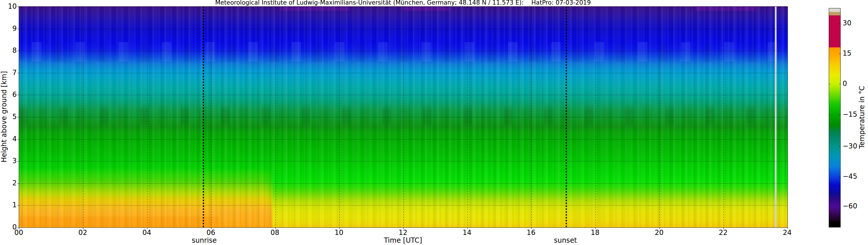 The height and width of the screenshot is (245, 868). What do you see at coordinates (531, 233) in the screenshot?
I see `x-tick-label: 16` at bounding box center [531, 233].